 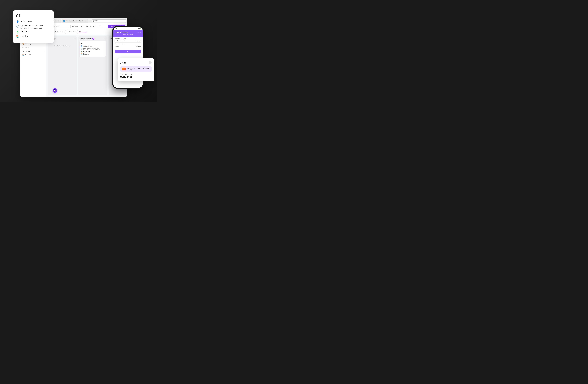 What do you see at coordinates (18, 32) in the screenshot?
I see `fic-amount-icon: 💲` at bounding box center [18, 32].